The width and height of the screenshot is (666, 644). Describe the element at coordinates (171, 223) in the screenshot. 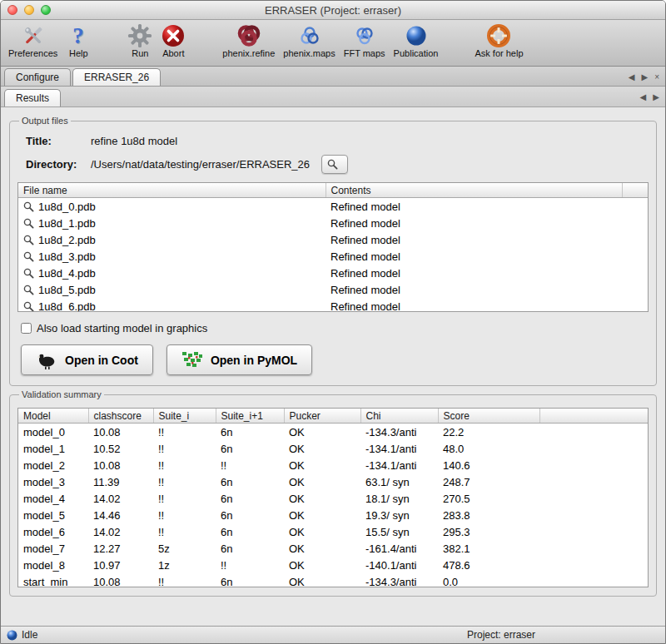

I see `file-name-cell: 1u8d_1.pdb` at that location.